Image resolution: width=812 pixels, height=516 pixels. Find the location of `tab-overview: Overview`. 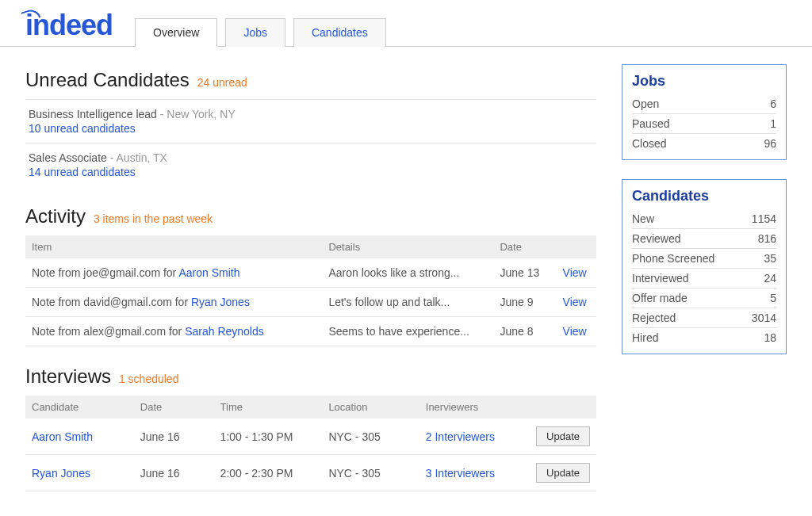

tab-overview: Overview is located at coordinates (176, 32).